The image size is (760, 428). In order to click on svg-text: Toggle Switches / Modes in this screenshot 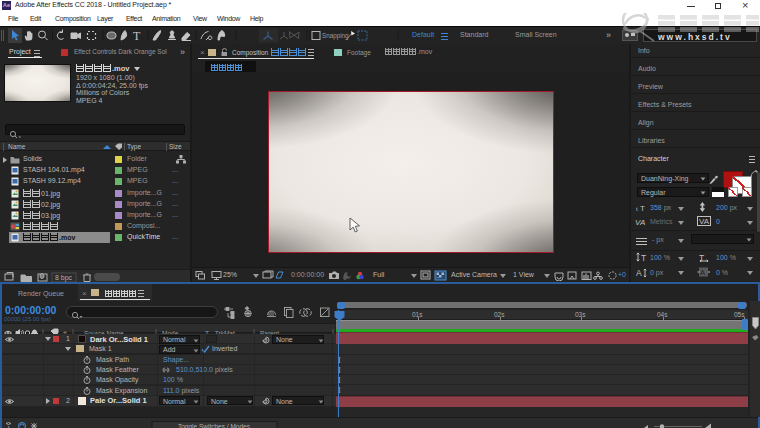, I will do `click(214, 426)`.